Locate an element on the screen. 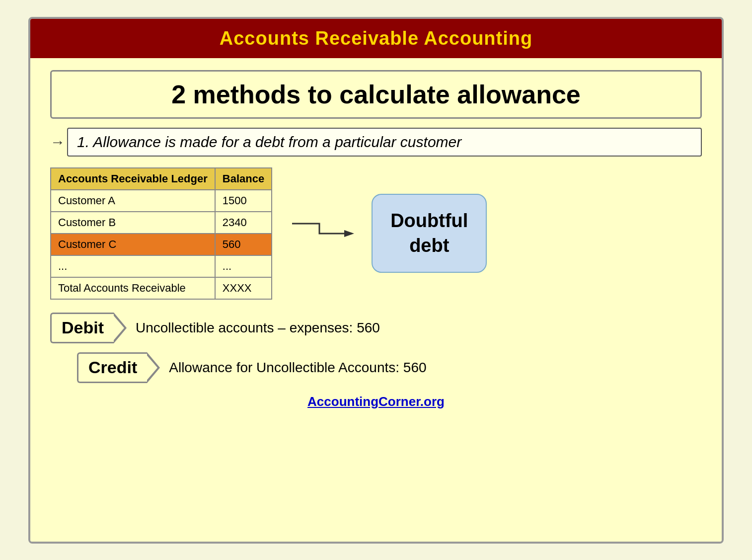  credit-row: Credit Allowance for Uncollectible Accou… is located at coordinates (376, 368).